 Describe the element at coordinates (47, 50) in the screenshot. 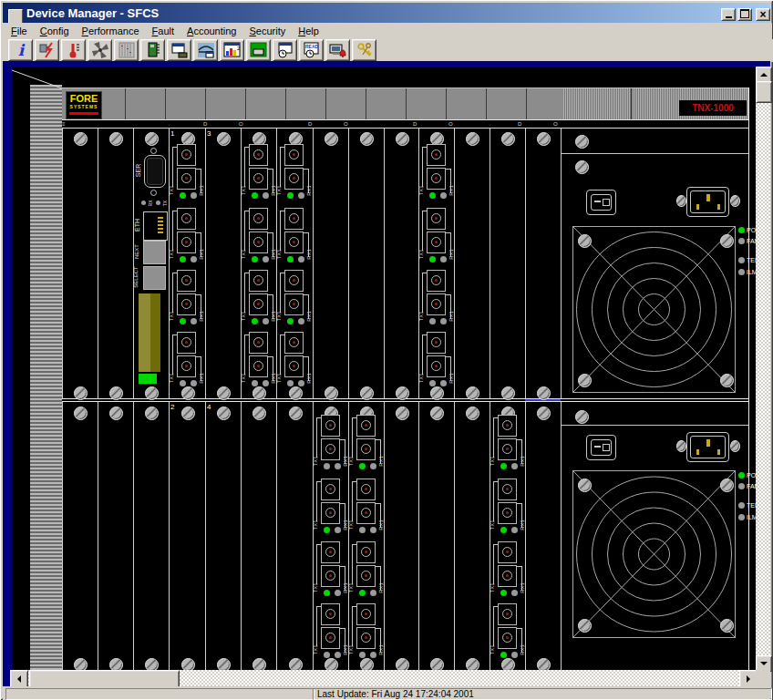

I see `toolbar-button-connection` at that location.